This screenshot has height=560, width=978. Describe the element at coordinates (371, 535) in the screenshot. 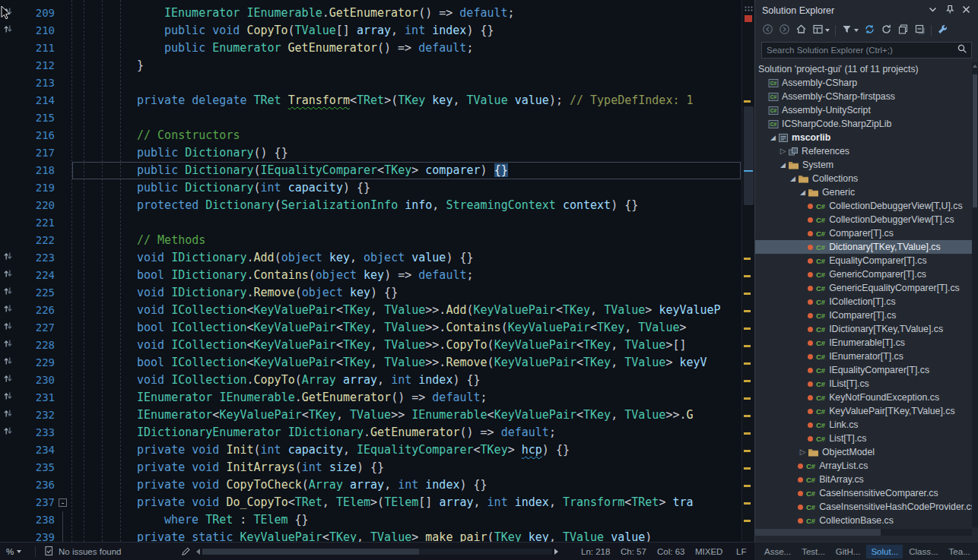

I see `code-line: 239private static KeyValuePair<TKey, TVa…` at that location.